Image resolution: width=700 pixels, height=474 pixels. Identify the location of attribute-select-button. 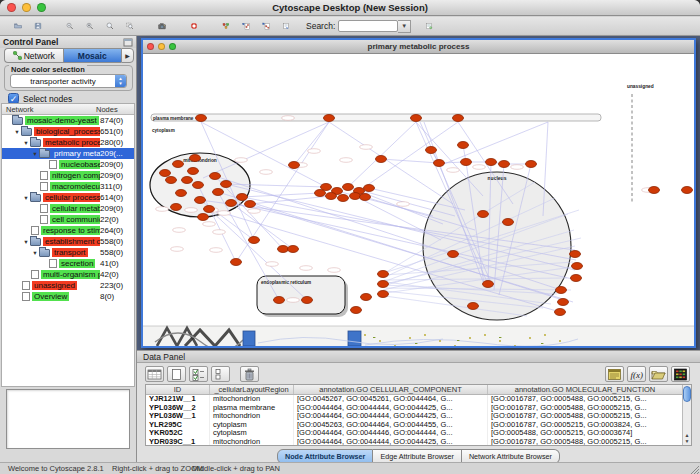
(154, 374).